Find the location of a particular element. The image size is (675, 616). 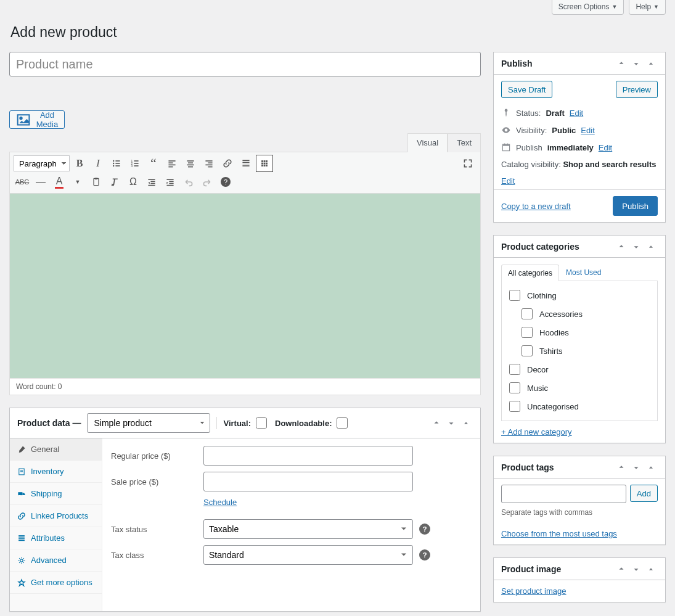

text-color-button: A is located at coordinates (59, 182).